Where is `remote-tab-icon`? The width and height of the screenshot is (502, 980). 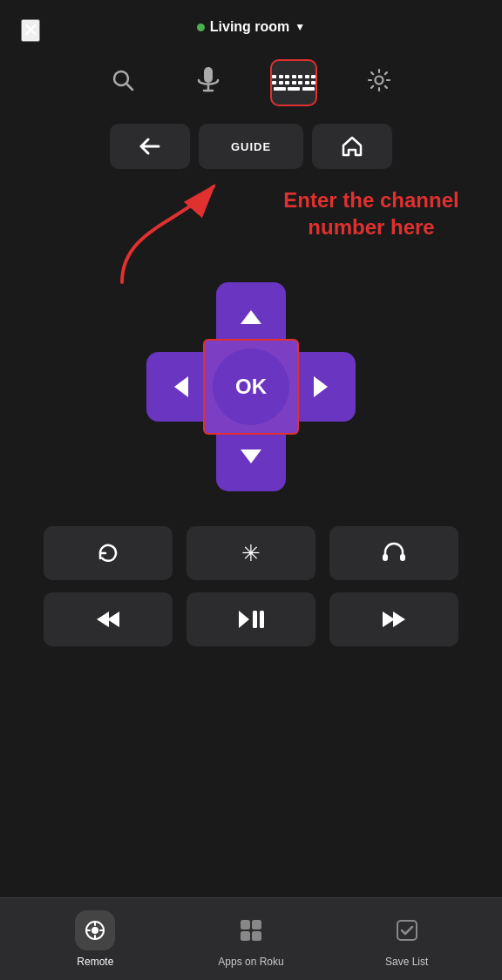 remote-tab-icon is located at coordinates (95, 930).